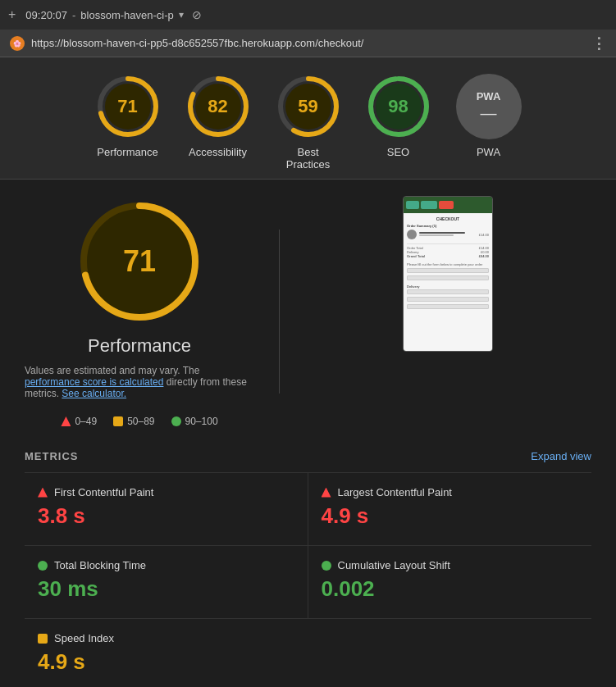  What do you see at coordinates (166, 492) in the screenshot?
I see `metric-fcp-header: First Contentful Paint` at bounding box center [166, 492].